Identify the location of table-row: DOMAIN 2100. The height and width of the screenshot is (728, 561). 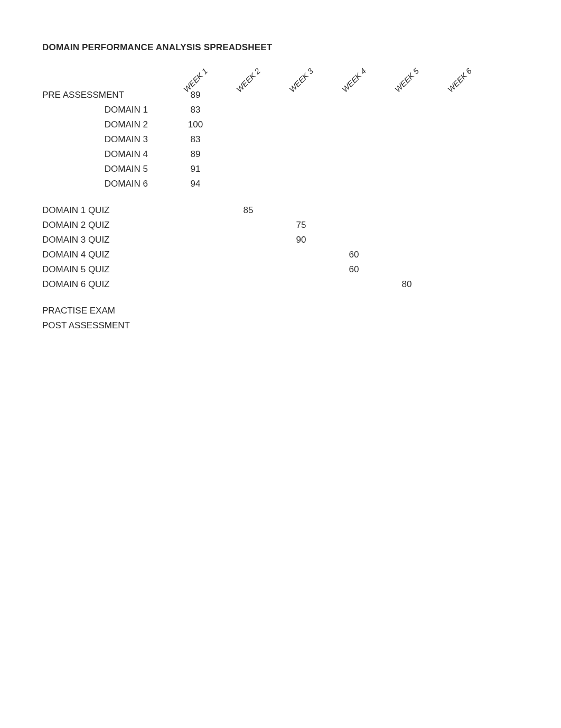
(264, 125).